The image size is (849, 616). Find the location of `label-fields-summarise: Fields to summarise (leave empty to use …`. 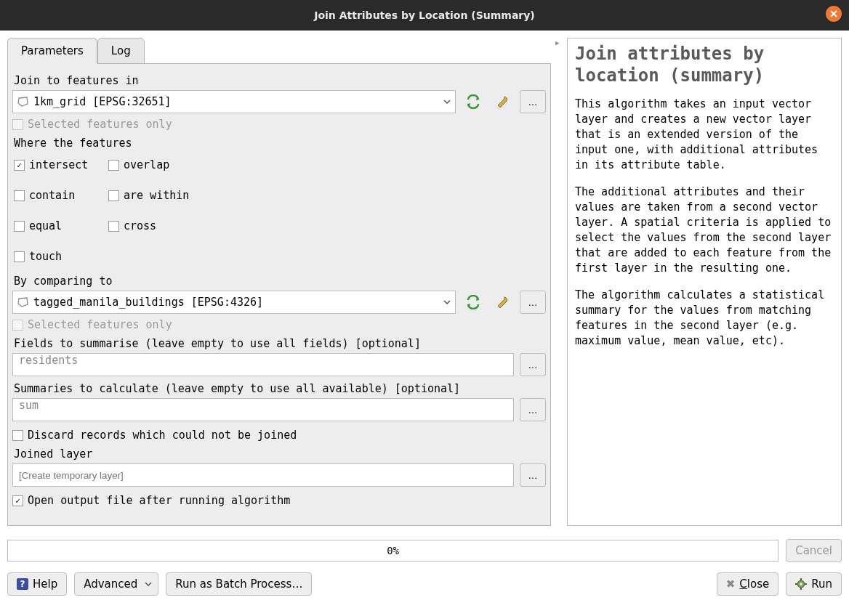

label-fields-summarise: Fields to summarise (leave empty to use … is located at coordinates (279, 344).